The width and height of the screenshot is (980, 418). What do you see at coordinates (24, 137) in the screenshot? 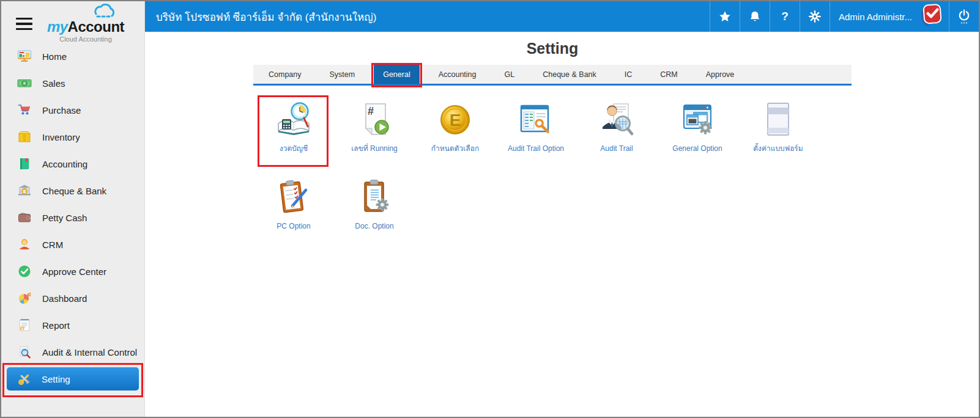
I see `inventory-box-icon` at bounding box center [24, 137].